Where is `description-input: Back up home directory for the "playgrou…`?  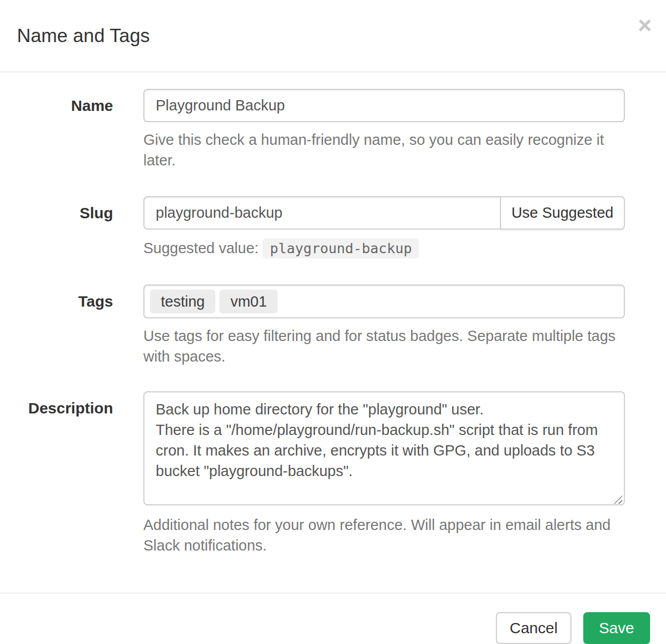
description-input: Back up home directory for the "playgrou… is located at coordinates (384, 448).